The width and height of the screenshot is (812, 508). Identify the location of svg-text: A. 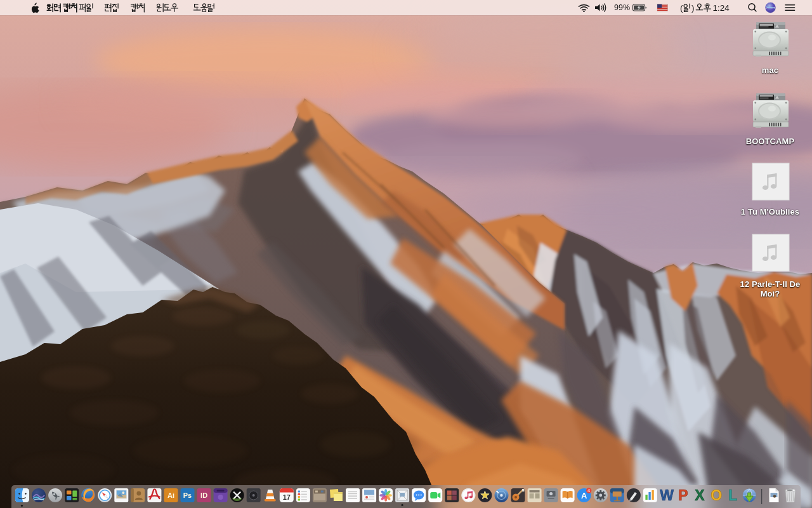
(584, 495).